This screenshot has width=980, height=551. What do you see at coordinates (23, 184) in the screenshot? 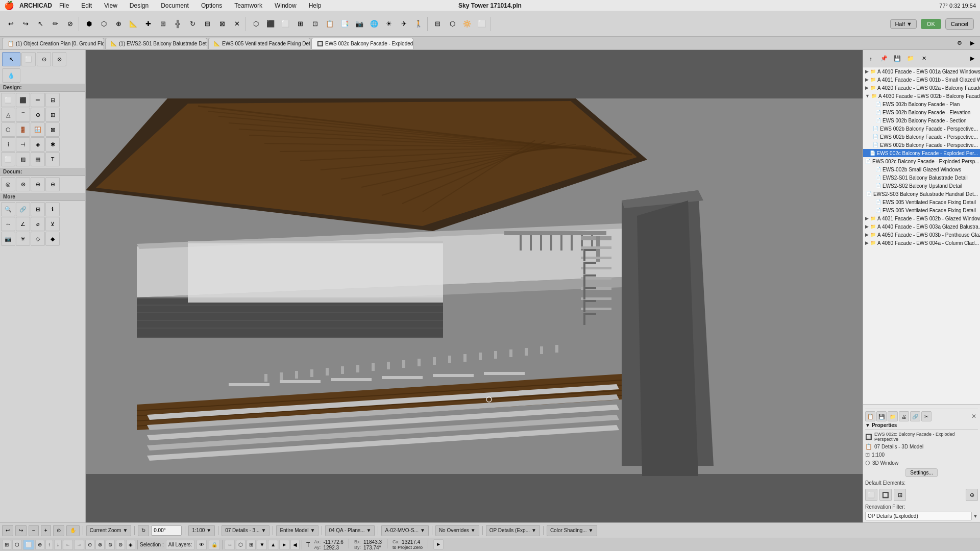
I see `section-marker: ⊗` at bounding box center [23, 184].